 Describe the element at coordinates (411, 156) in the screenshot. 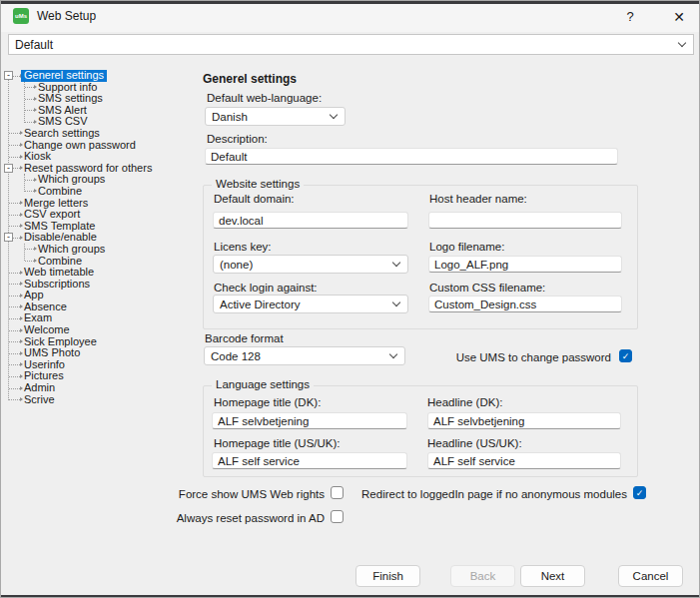

I see `description-input` at that location.